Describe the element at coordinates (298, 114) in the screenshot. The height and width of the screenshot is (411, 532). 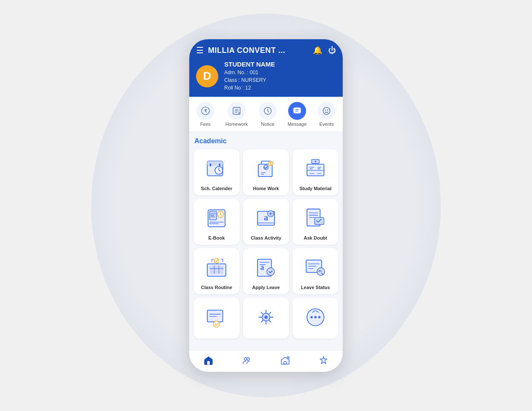
I see `nav-message: Message` at that location.